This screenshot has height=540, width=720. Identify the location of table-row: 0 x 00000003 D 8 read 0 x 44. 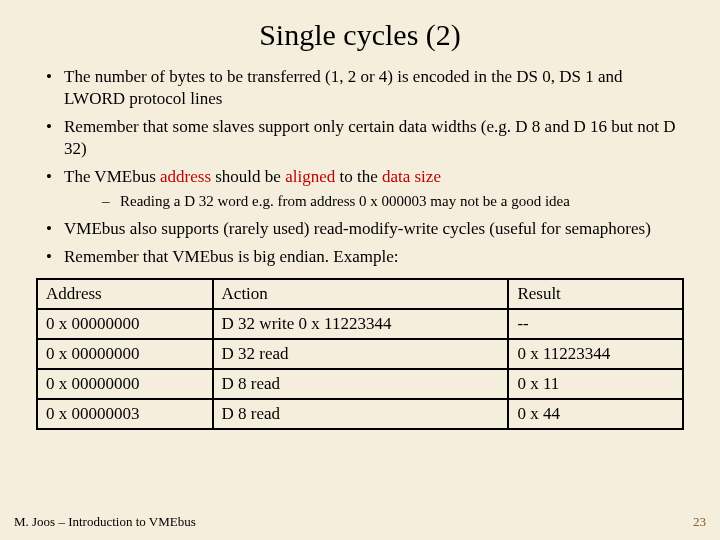
(360, 414).